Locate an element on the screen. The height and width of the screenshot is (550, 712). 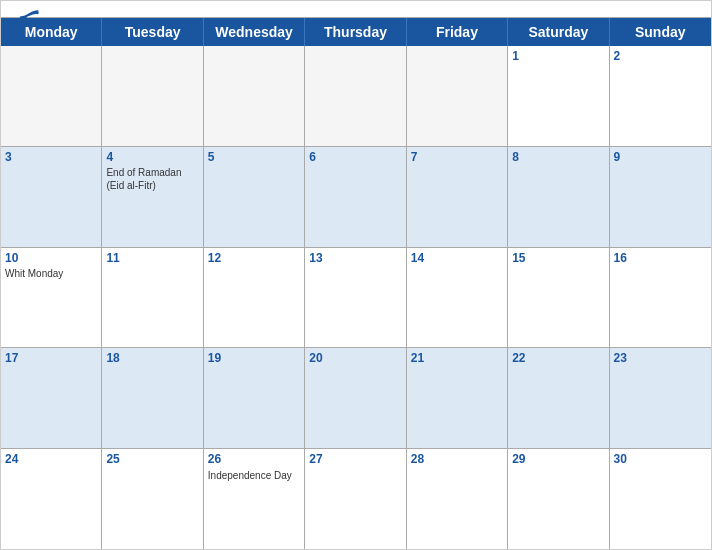
day-cell: 23 is located at coordinates (660, 398).